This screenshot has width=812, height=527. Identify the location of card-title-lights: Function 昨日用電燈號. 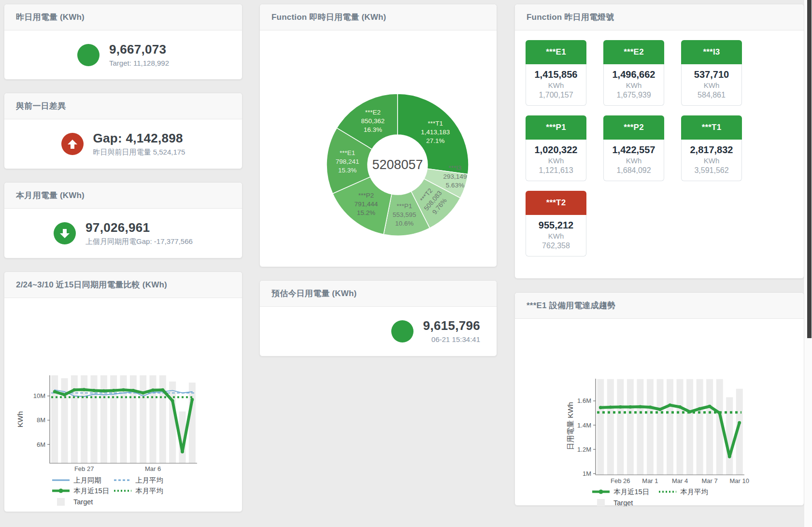
(659, 17).